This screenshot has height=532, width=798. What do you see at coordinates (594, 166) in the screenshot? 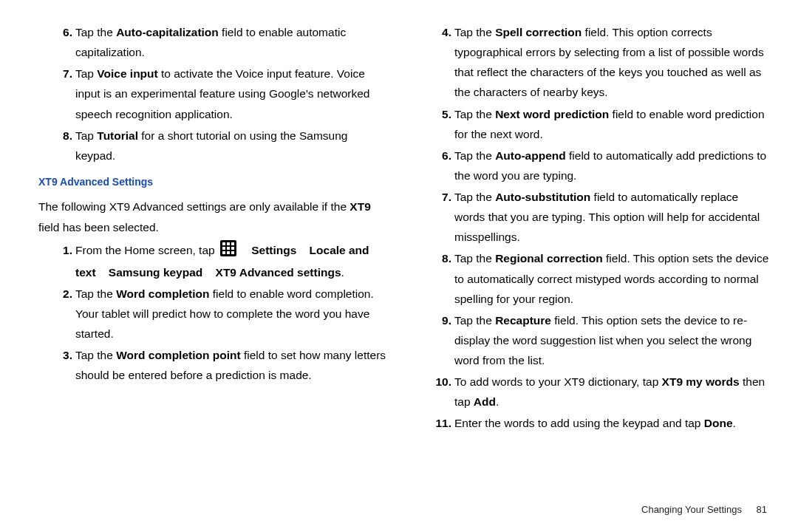
I see `list-item: 6.Tap the Auto-append field to automatic…` at bounding box center [594, 166].